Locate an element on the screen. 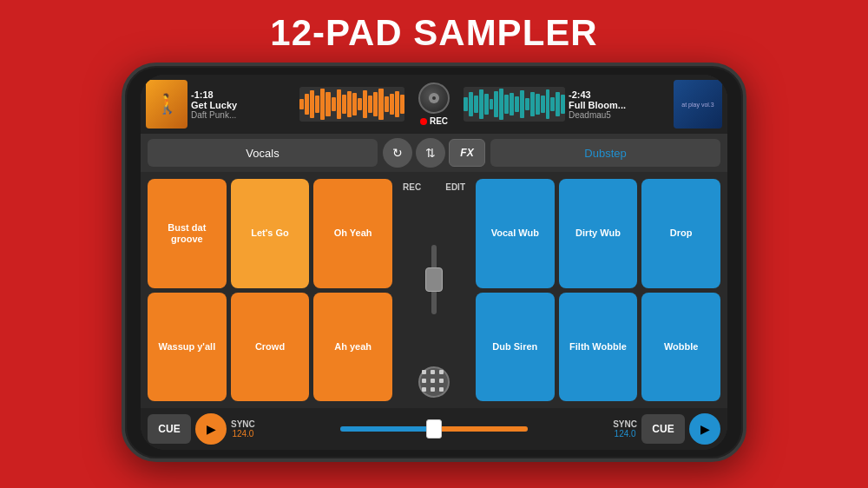  rec-edit-labels: REC EDIT is located at coordinates (434, 188).